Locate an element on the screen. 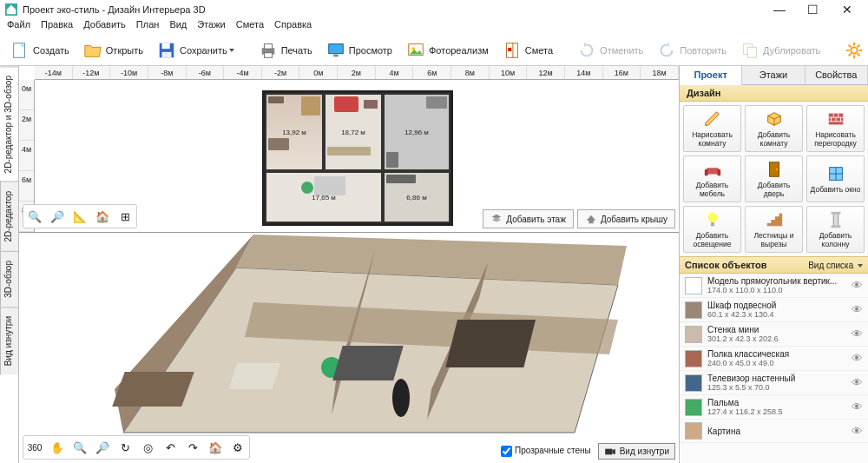 Image resolution: width=868 pixels, height=463 pixels. orbit-right-icon: ↷ is located at coordinates (193, 447).